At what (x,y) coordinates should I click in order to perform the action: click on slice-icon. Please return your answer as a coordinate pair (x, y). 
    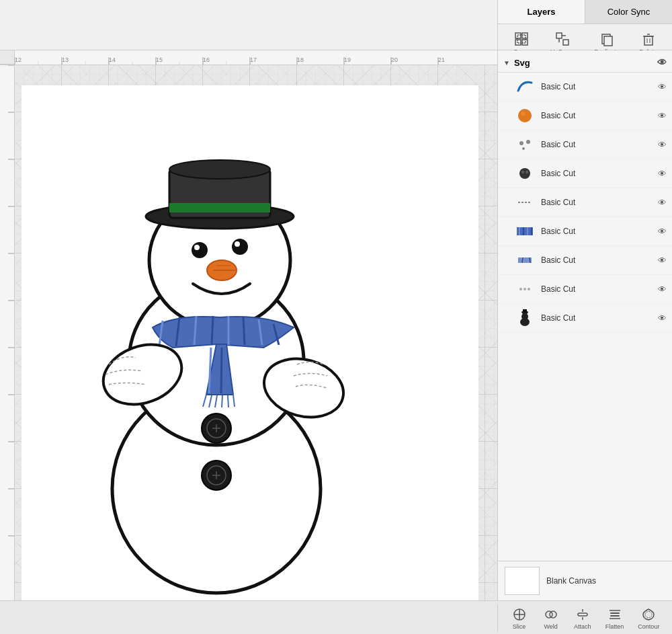
    Looking at the image, I should click on (519, 615).